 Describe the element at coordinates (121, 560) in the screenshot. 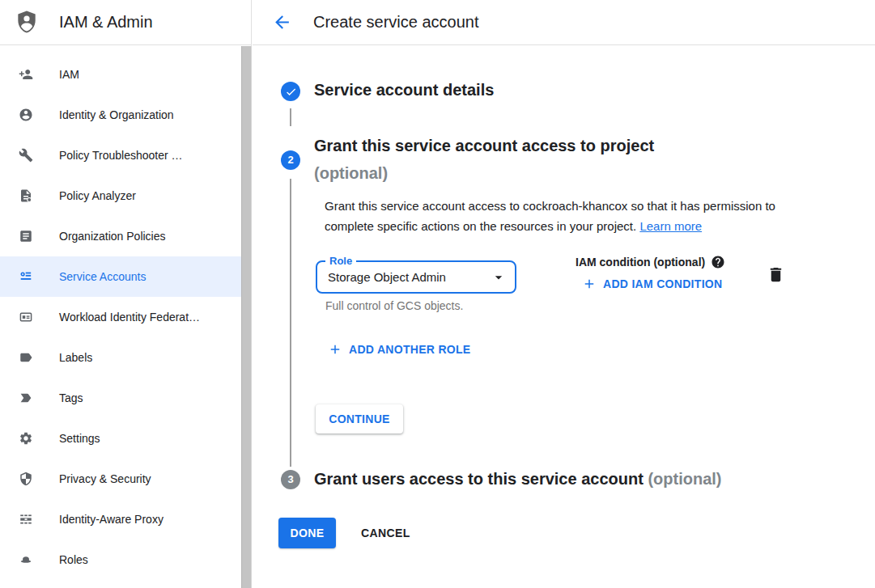

I see `sidebar-item-roles: Roles` at that location.